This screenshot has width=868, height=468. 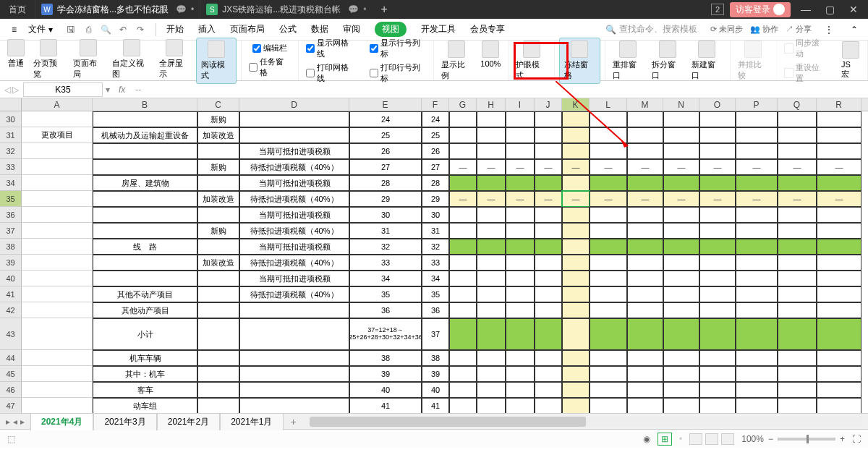 What do you see at coordinates (122, 90) in the screenshot?
I see `fx-icon: fx` at bounding box center [122, 90].